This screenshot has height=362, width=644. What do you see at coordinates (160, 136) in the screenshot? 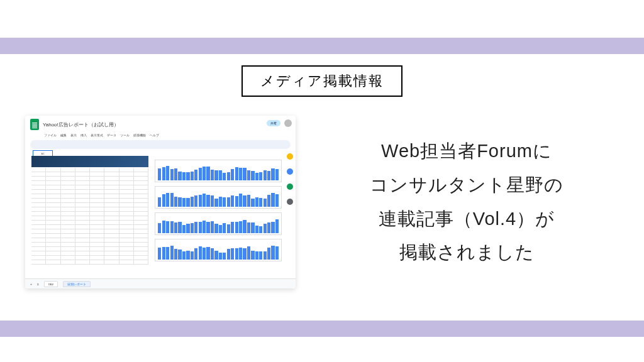
I see `menu-bar: ファイル 編集 表示 挿入 表示形式 データ ツール 拡張機能 ヘルプ` at bounding box center [160, 136].